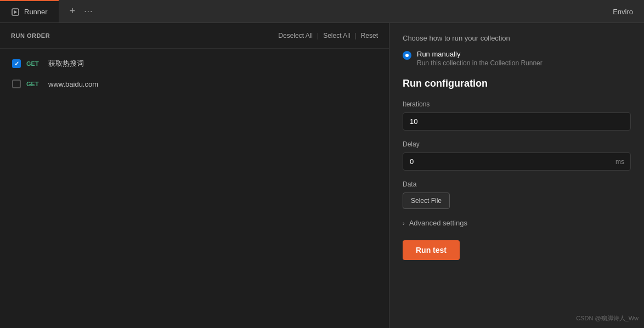 This screenshot has width=644, height=328. Describe the element at coordinates (517, 144) in the screenshot. I see `delay-label: Delay` at that location.